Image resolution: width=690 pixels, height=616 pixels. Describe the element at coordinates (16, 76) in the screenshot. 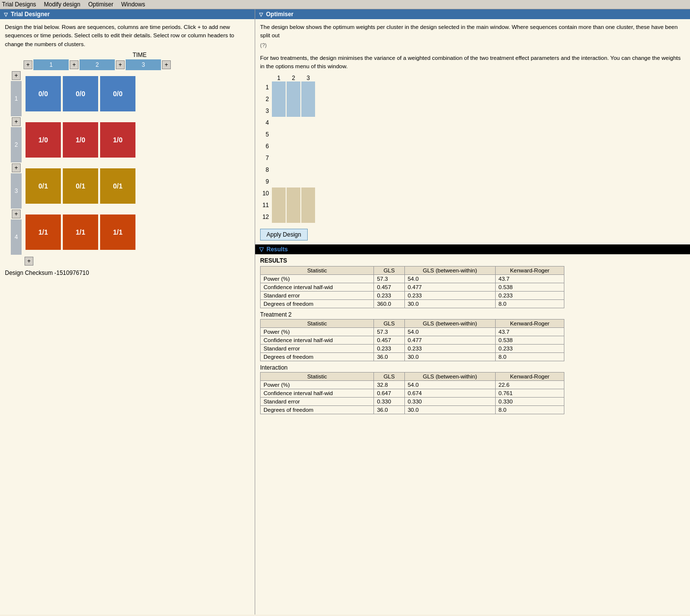

I see `add-row-btn-1: +` at that location.